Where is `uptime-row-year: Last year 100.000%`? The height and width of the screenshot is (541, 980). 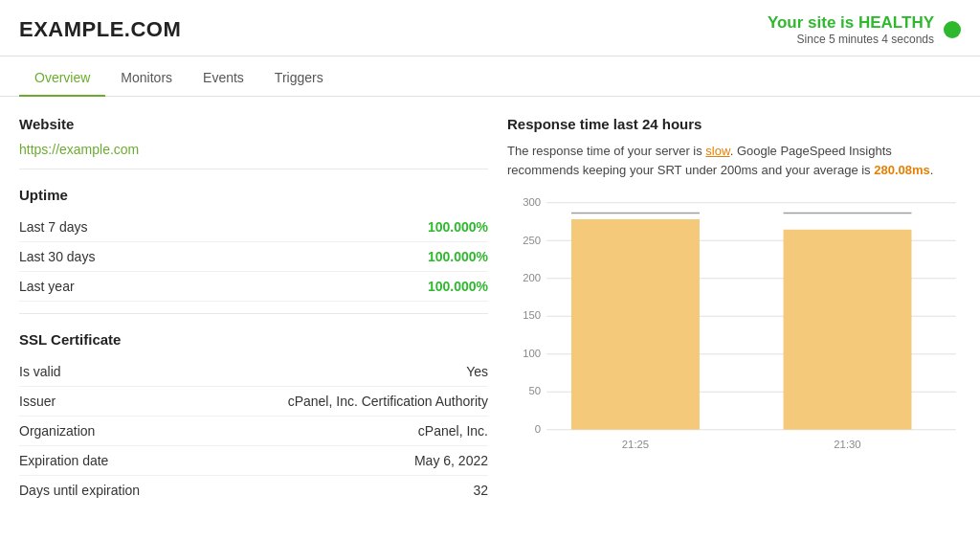
uptime-row-year: Last year 100.000% is located at coordinates (254, 287).